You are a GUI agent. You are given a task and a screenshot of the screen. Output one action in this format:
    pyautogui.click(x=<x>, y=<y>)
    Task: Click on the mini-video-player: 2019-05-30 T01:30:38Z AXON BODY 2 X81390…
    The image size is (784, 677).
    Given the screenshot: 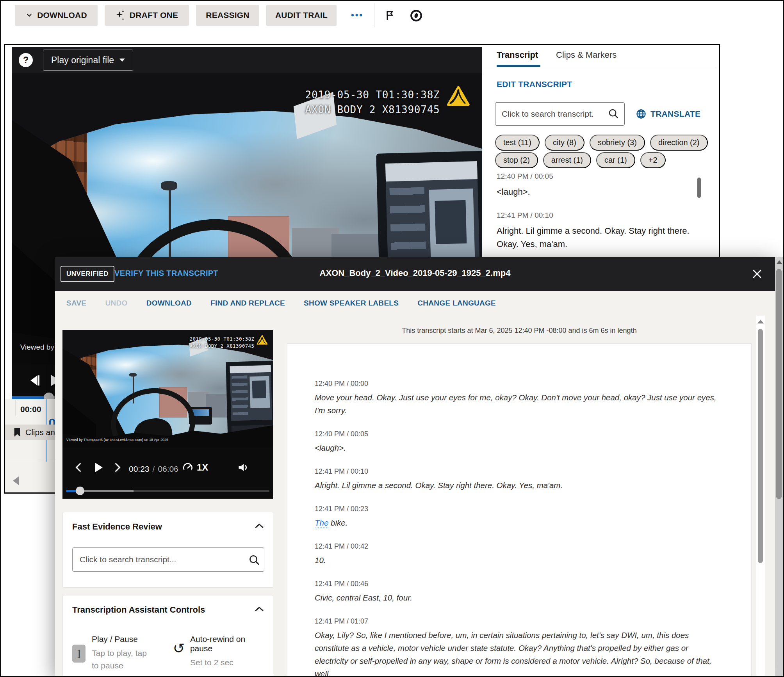 What is the action you would take?
    pyautogui.click(x=168, y=414)
    